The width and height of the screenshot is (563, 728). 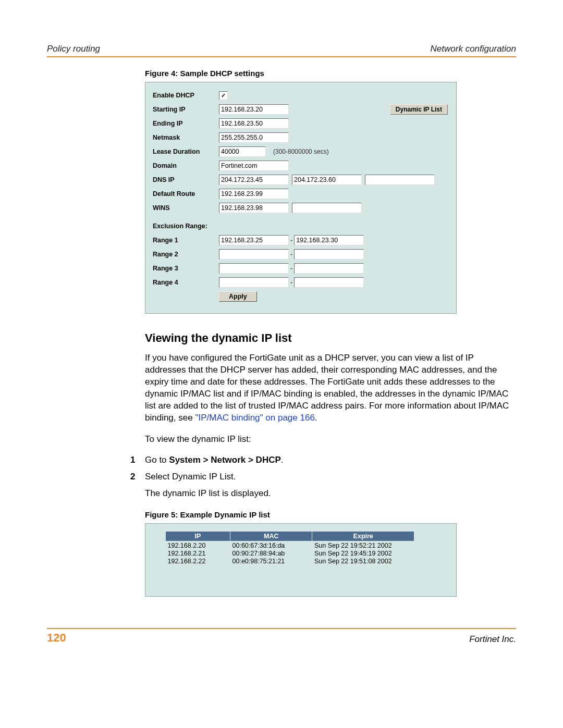 What do you see at coordinates (254, 418) in the screenshot?
I see `ipmac-binding-link: "IP/MAC binding" on page 166` at bounding box center [254, 418].